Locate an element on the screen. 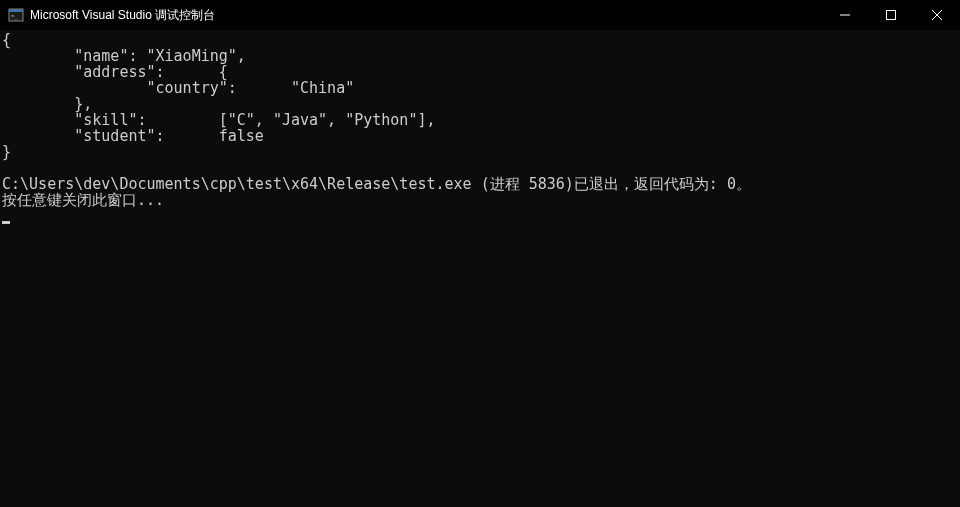 The height and width of the screenshot is (507, 960). console-line: } is located at coordinates (6, 152).